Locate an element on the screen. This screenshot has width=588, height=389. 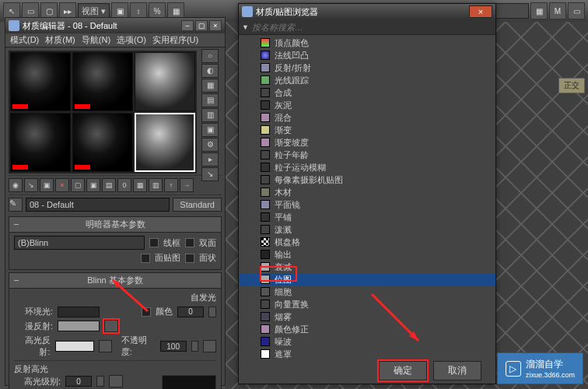
tree-item: 渐变坡度 is located at coordinates (367, 142).